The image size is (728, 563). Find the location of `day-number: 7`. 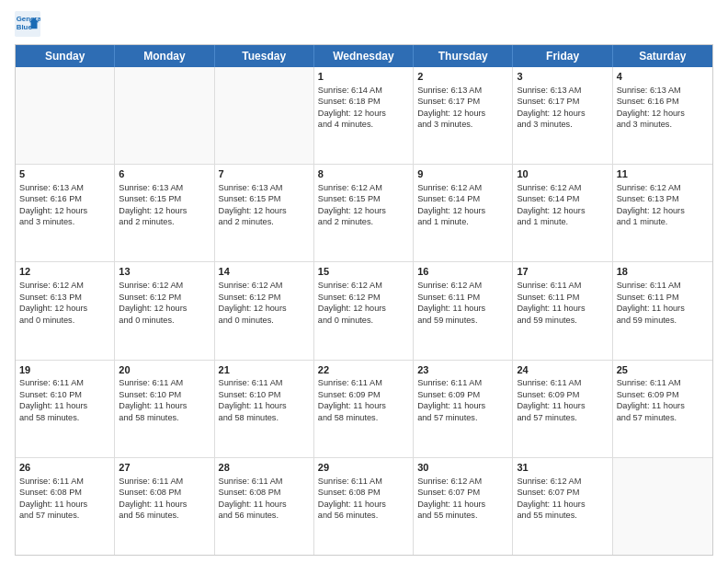

day-number: 7 is located at coordinates (265, 175).